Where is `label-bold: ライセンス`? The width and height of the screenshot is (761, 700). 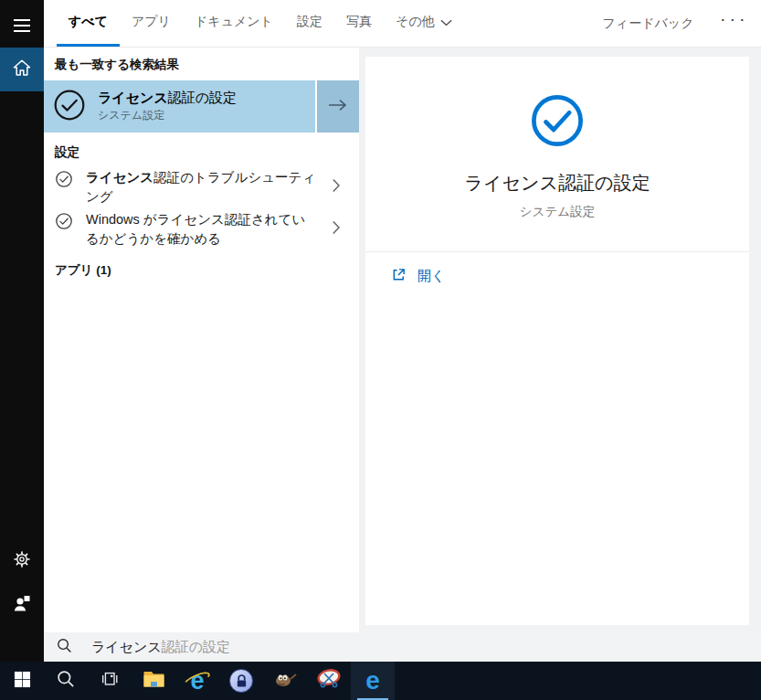 label-bold: ライセンス is located at coordinates (120, 177).